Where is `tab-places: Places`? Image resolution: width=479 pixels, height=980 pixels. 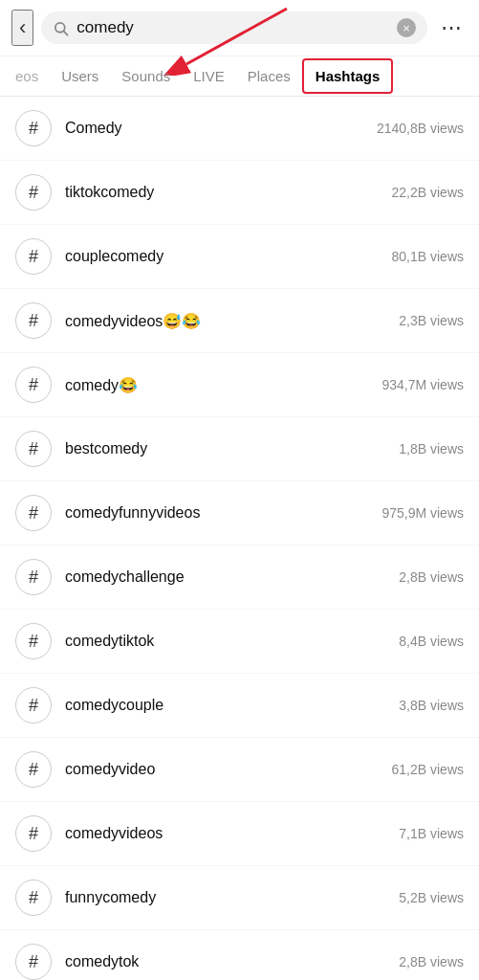 tab-places: Places is located at coordinates (270, 77).